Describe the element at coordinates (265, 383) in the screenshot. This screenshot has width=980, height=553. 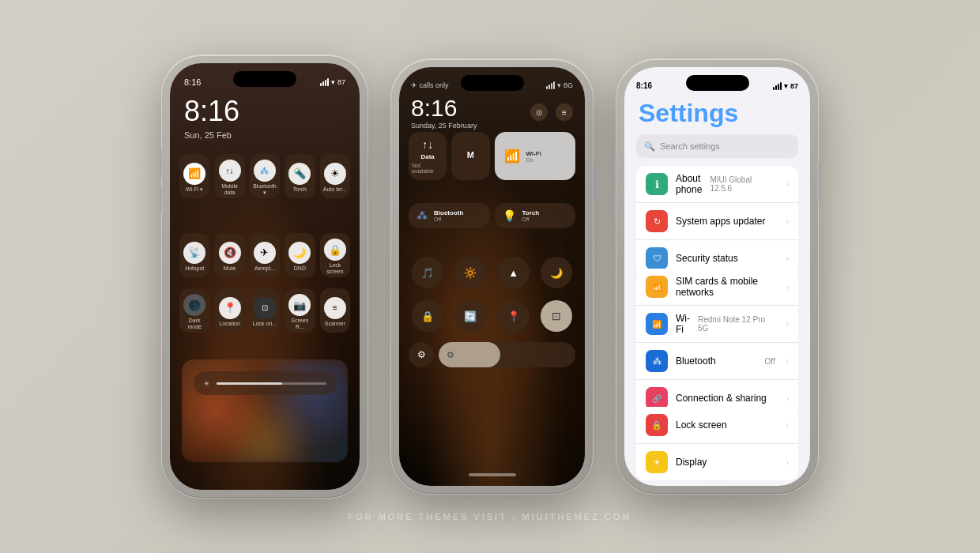
I see `brightness-slider: ☀` at that location.